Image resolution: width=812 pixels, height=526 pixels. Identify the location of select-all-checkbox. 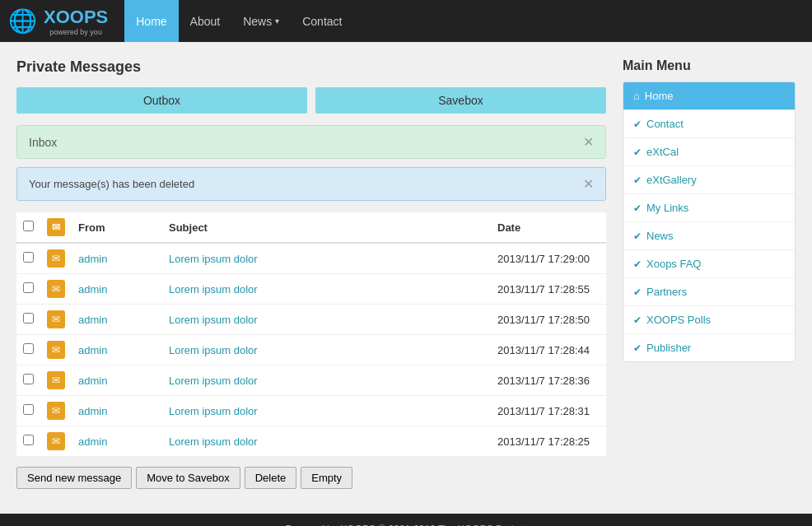
(28, 226).